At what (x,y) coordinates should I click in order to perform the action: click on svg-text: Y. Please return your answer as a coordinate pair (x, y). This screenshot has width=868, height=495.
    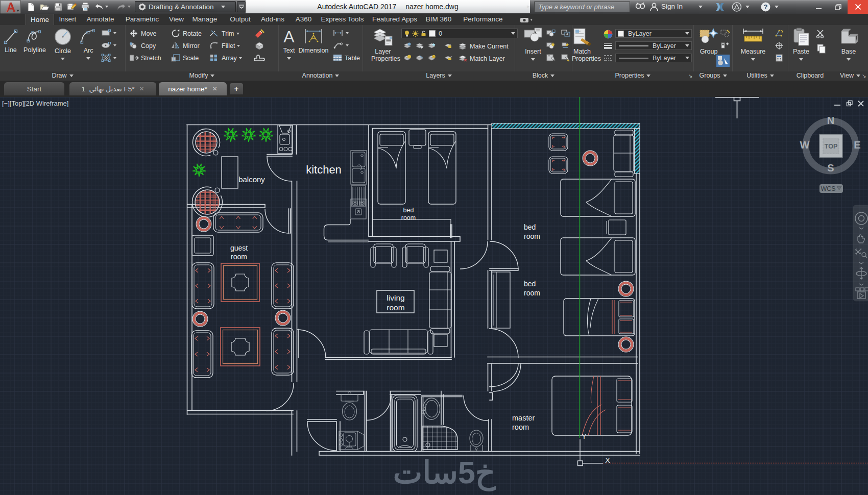
    Looking at the image, I should click on (584, 436).